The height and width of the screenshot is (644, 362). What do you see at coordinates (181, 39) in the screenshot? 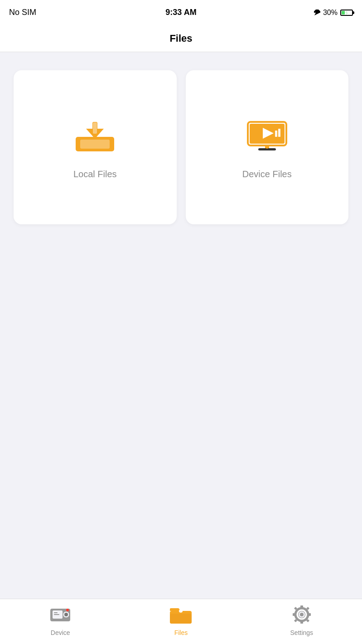
I see `nav-title-bar: Files` at bounding box center [181, 39].